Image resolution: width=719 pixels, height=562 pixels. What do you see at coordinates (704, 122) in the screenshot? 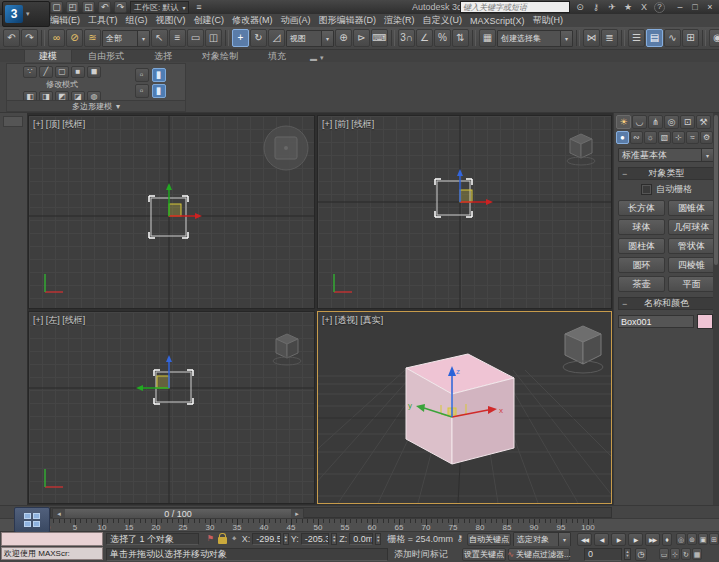
I see `utilities-tab-icon: ⚒` at bounding box center [704, 122].